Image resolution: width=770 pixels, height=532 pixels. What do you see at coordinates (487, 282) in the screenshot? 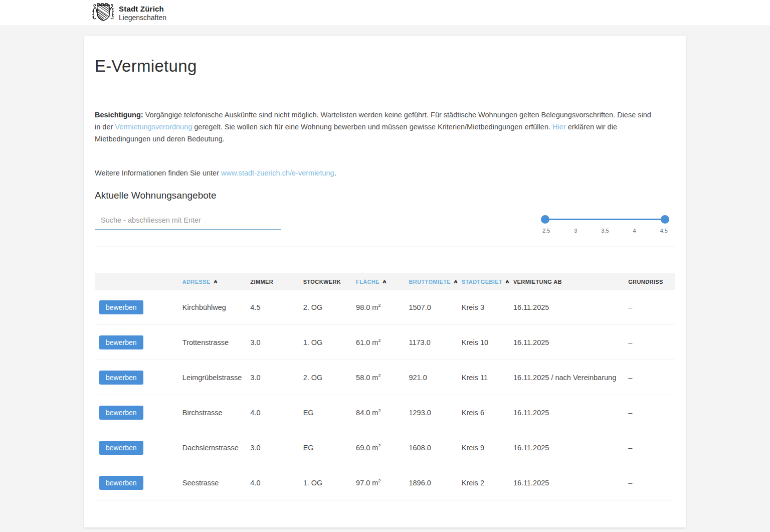
I see `column-header-stadtgebiet: STADTGEBIET∧` at bounding box center [487, 282].